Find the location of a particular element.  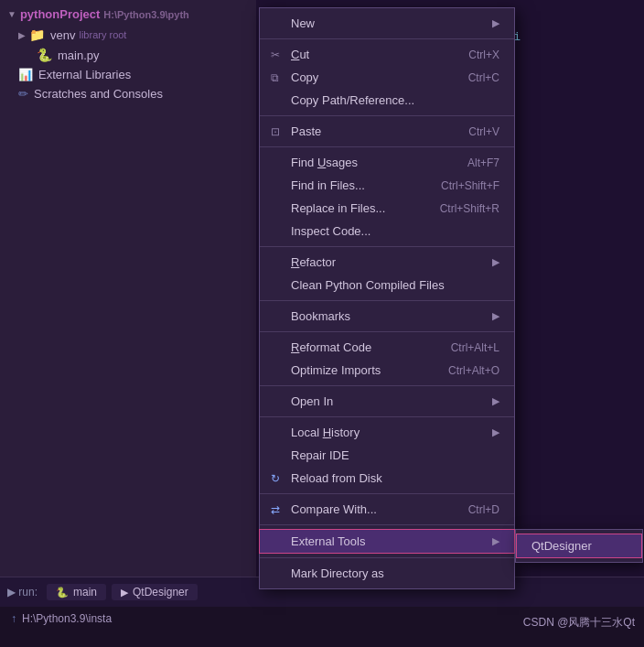

menu-item-external-tools: External Tools ▶ QtDesigner is located at coordinates (387, 542).